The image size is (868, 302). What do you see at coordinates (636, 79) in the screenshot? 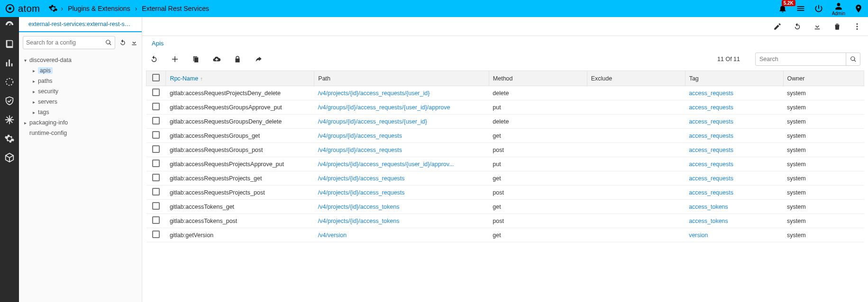
I see `col-exclude: Exclude` at bounding box center [636, 79].